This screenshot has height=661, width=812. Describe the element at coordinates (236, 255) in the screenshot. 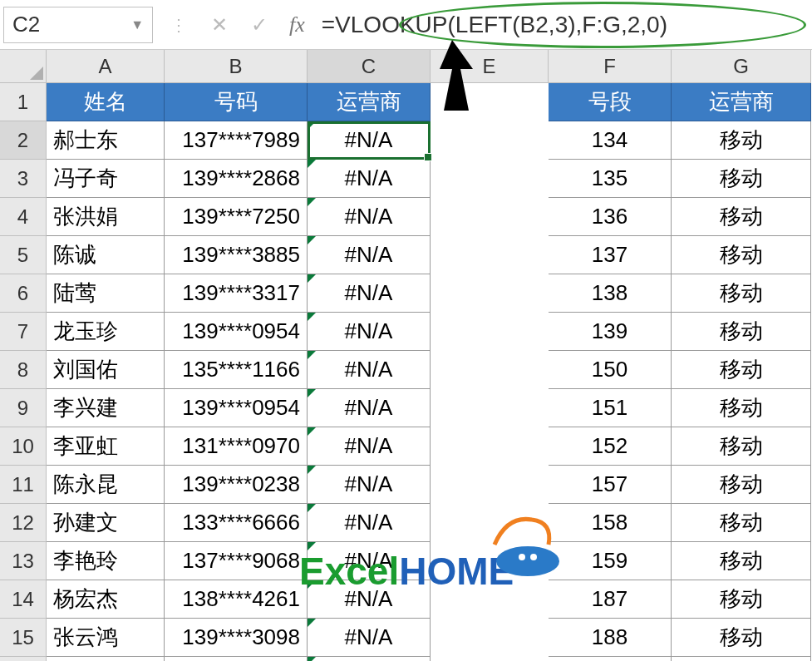

I see `cell-number: 139****3885` at that location.